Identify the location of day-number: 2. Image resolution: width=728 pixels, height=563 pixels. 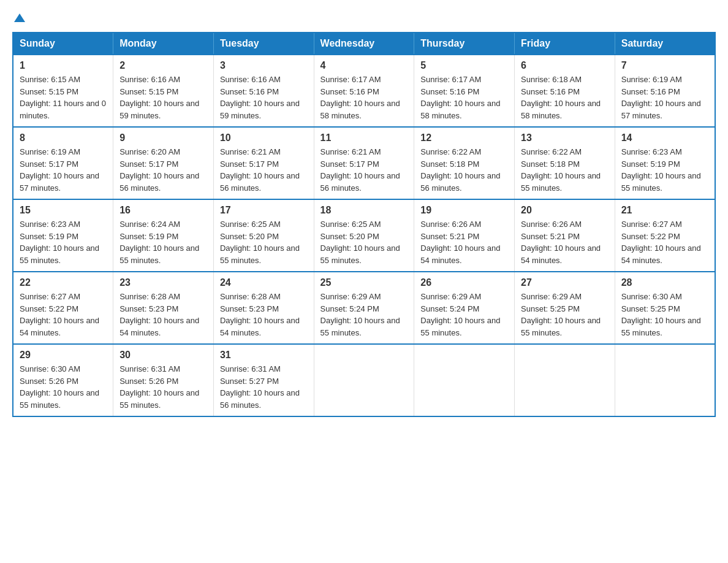
(163, 66).